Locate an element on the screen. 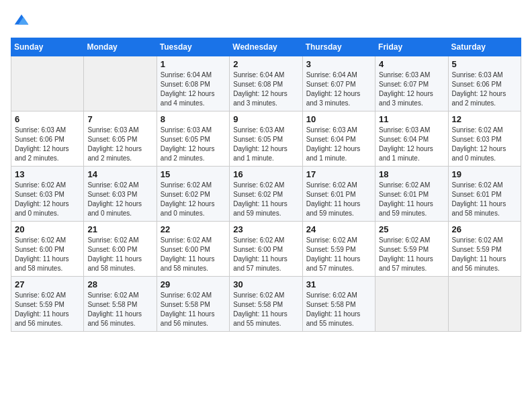 The width and height of the screenshot is (532, 411). day-number: 4 is located at coordinates (411, 64).